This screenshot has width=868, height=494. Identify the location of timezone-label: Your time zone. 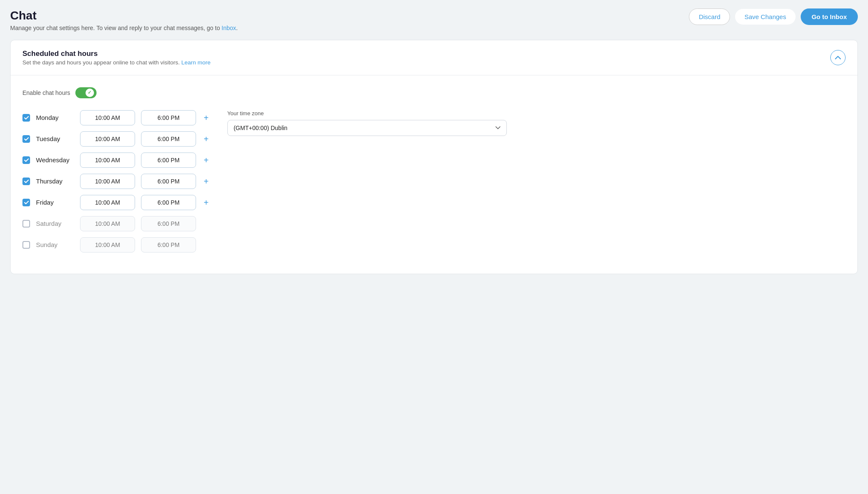
(536, 114).